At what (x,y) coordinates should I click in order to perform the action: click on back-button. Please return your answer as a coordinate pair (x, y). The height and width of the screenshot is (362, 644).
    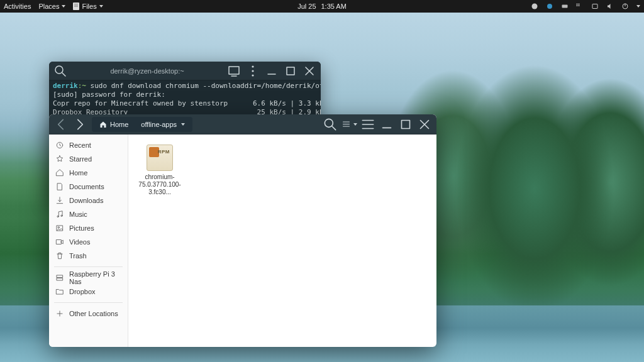
    Looking at the image, I should click on (61, 124).